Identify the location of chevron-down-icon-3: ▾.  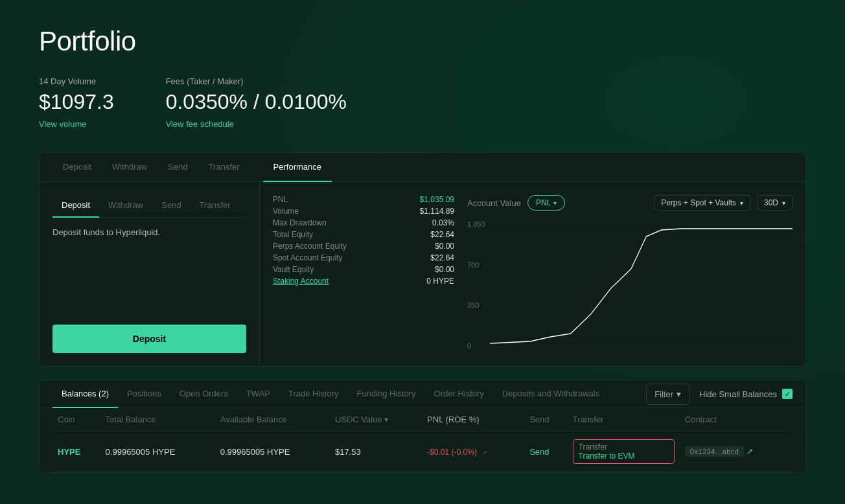
(784, 203).